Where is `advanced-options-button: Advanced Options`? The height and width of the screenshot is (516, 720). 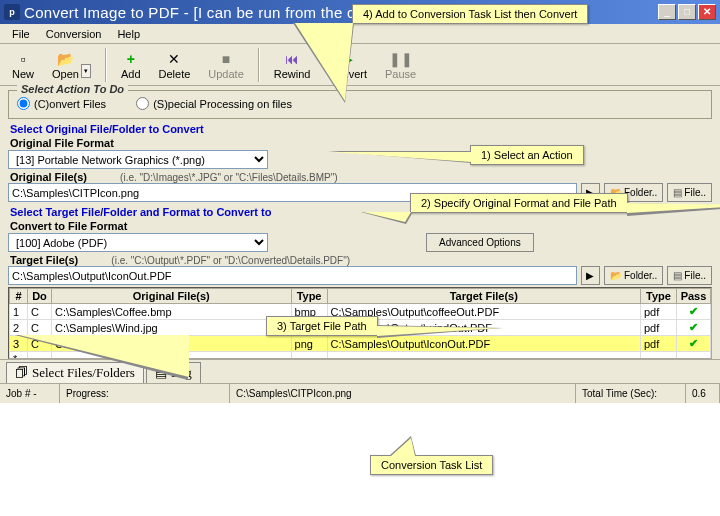
advanced-options-button: Advanced Options is located at coordinates (480, 242).